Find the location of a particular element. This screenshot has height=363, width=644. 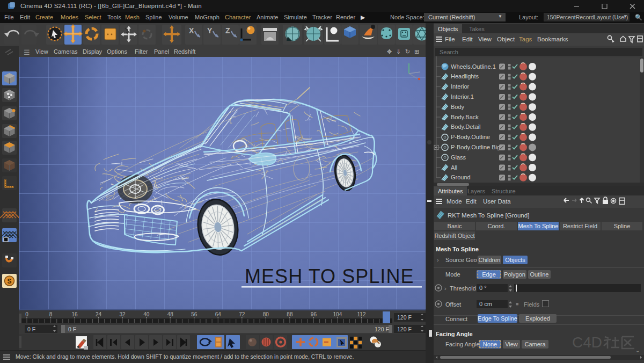

svg-text: 0 is located at coordinates (27, 315).